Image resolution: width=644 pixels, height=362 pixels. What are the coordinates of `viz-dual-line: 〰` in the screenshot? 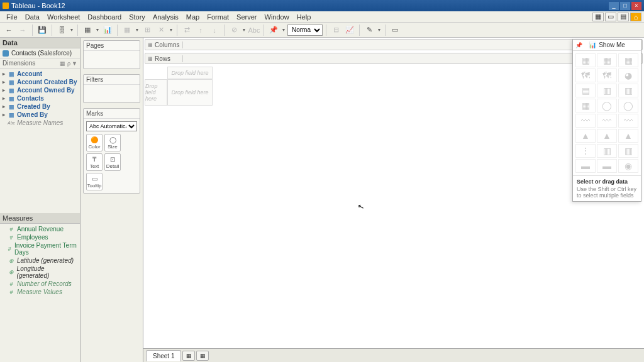 It's located at (628, 121).